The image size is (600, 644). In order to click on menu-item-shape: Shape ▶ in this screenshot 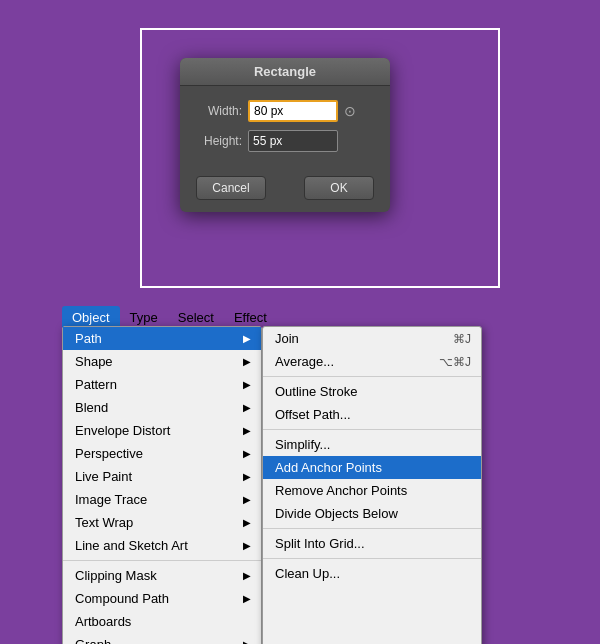, I will do `click(162, 362)`.